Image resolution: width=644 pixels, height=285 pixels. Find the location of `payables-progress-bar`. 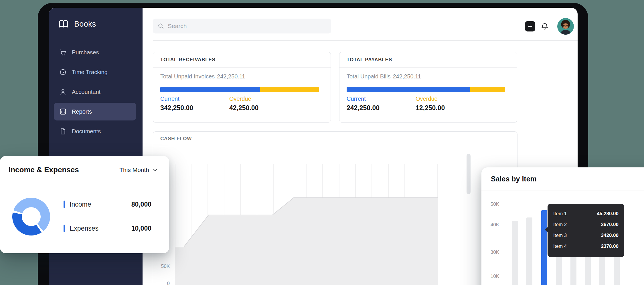

payables-progress-bar is located at coordinates (426, 90).